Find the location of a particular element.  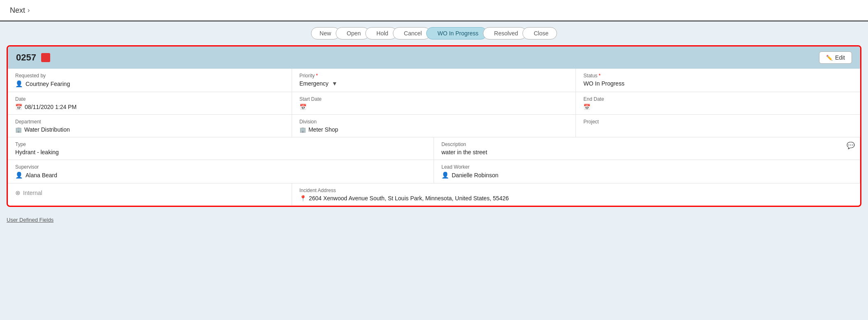

calendar-icon: 📅 is located at coordinates (19, 107).